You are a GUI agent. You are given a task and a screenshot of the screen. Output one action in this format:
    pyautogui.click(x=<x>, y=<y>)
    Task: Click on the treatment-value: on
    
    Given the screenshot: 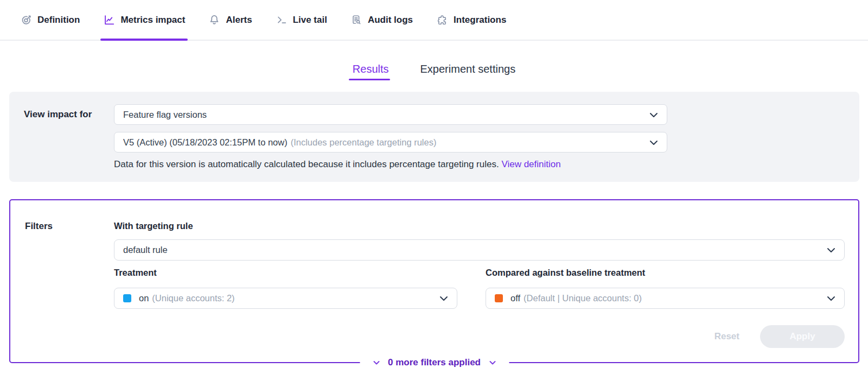 What is the action you would take?
    pyautogui.click(x=144, y=299)
    